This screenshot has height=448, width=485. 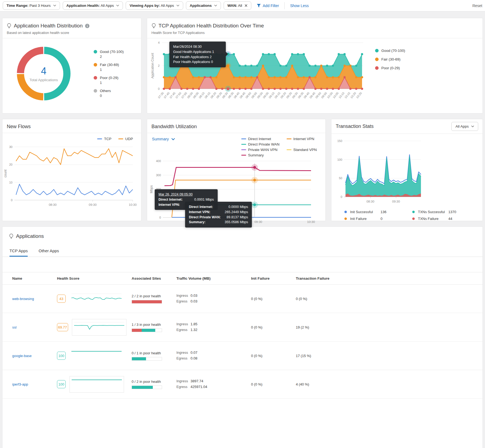 What do you see at coordinates (390, 59) in the screenshot?
I see `legend-item-fair: Fair (30-69)` at bounding box center [390, 59].